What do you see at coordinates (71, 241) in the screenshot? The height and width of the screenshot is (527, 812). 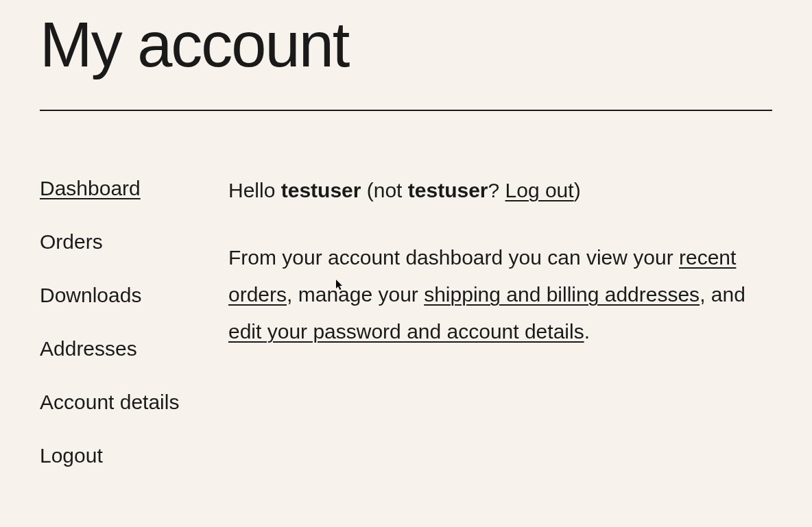 I see `nav-link-orders: Orders` at bounding box center [71, 241].